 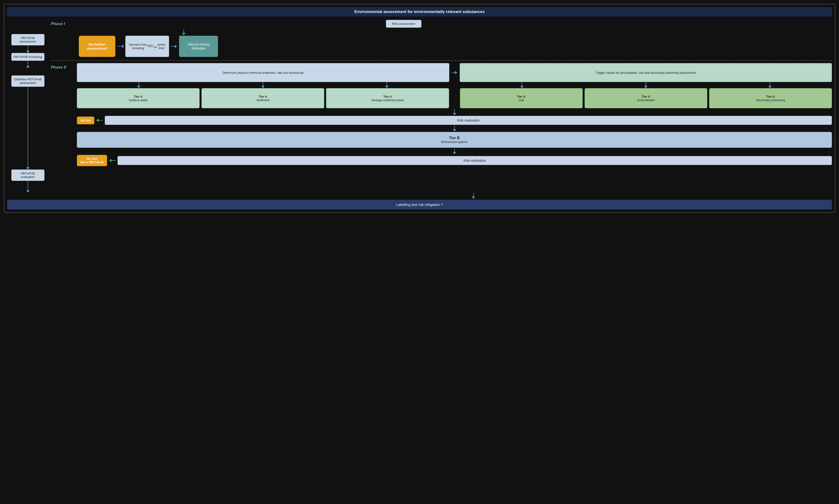 What do you see at coordinates (100, 120) in the screenshot?
I see `arrow-risk1-to-norisk` at bounding box center [100, 120].